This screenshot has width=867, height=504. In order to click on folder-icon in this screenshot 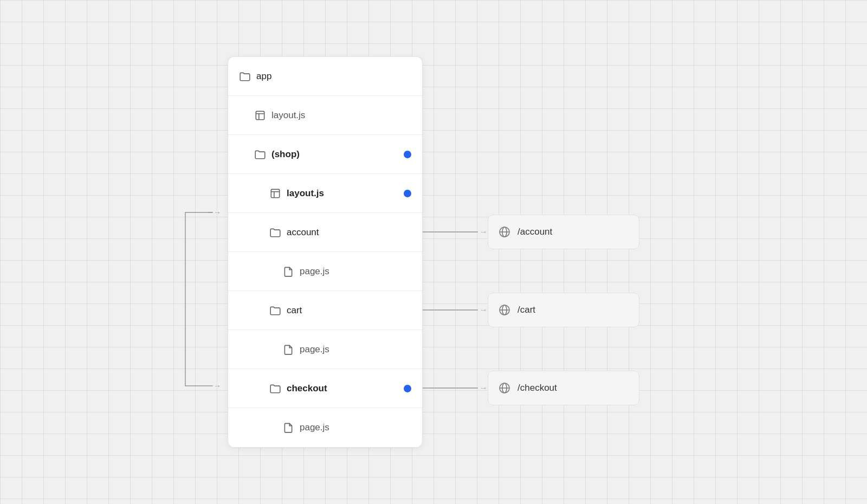, I will do `click(245, 76)`.